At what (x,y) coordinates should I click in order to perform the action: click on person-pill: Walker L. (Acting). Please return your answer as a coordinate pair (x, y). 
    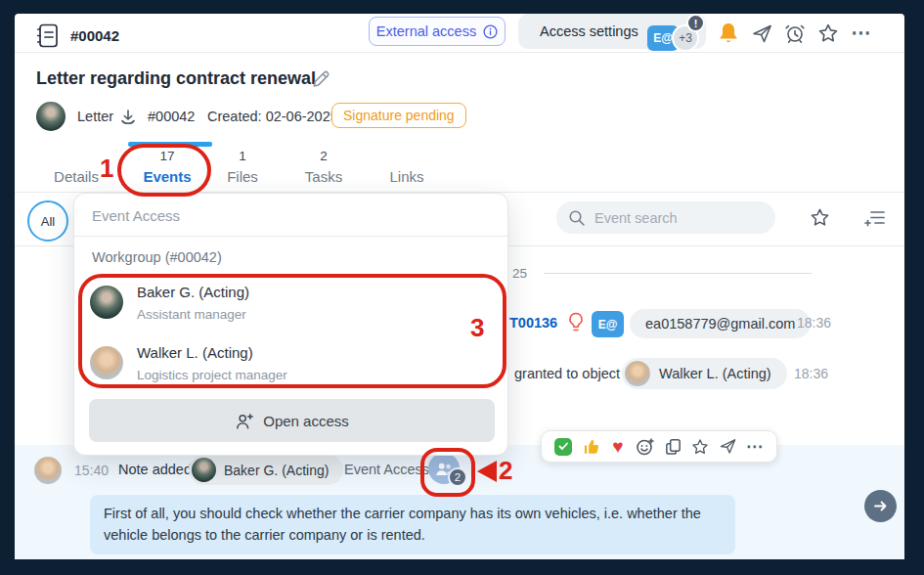
    Looking at the image, I should click on (704, 374).